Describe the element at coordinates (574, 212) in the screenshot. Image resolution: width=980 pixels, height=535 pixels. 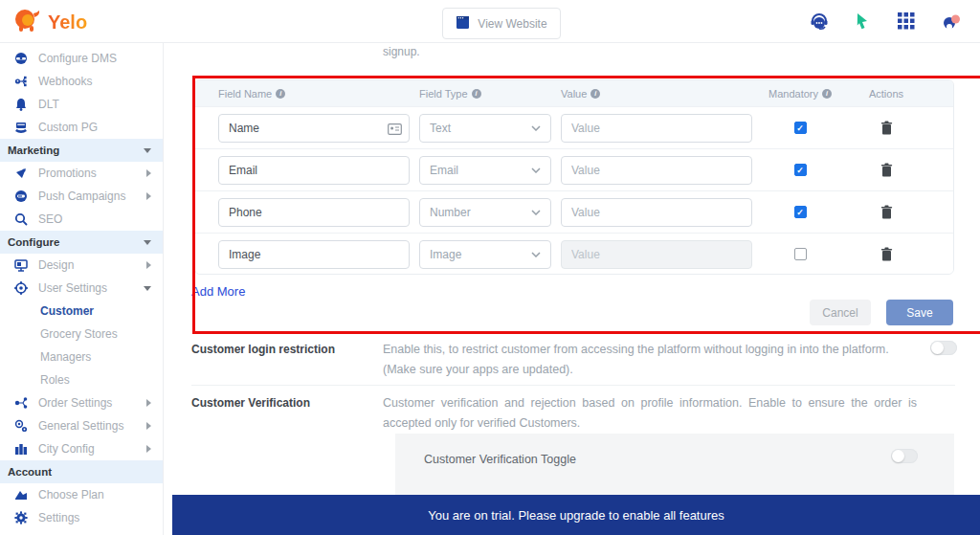
I see `table-row: Number` at that location.